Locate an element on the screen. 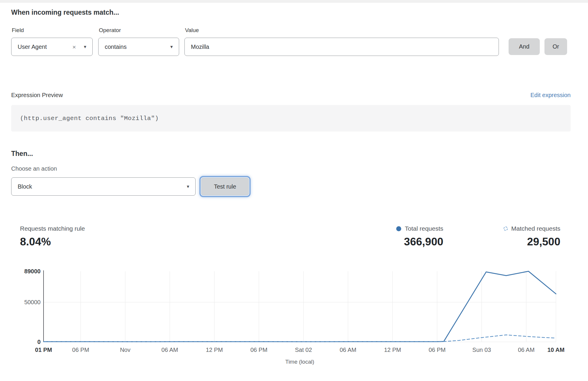 This screenshot has width=588, height=381. matching-rule-label: Requests matching rule is located at coordinates (52, 229).